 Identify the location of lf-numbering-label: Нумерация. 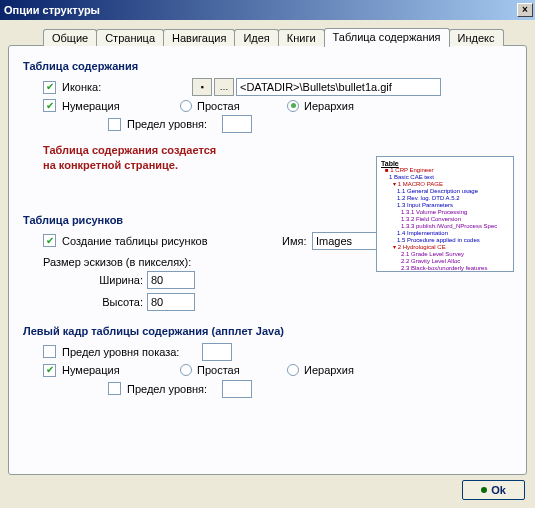
(107, 370).